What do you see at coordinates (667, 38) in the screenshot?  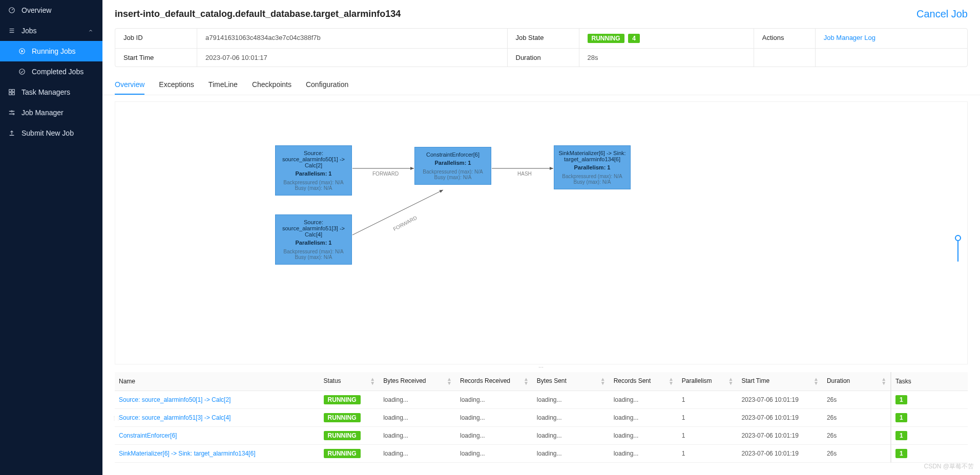 I see `job-state-value: RUNNING 4` at bounding box center [667, 38].